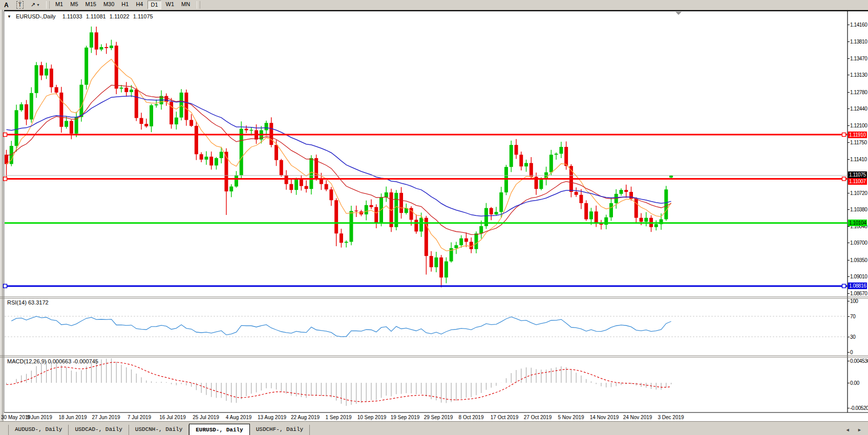 The width and height of the screenshot is (868, 435). What do you see at coordinates (857, 135) in the screenshot?
I see `price-level-tag-1.11910: 1.11910` at bounding box center [857, 135].